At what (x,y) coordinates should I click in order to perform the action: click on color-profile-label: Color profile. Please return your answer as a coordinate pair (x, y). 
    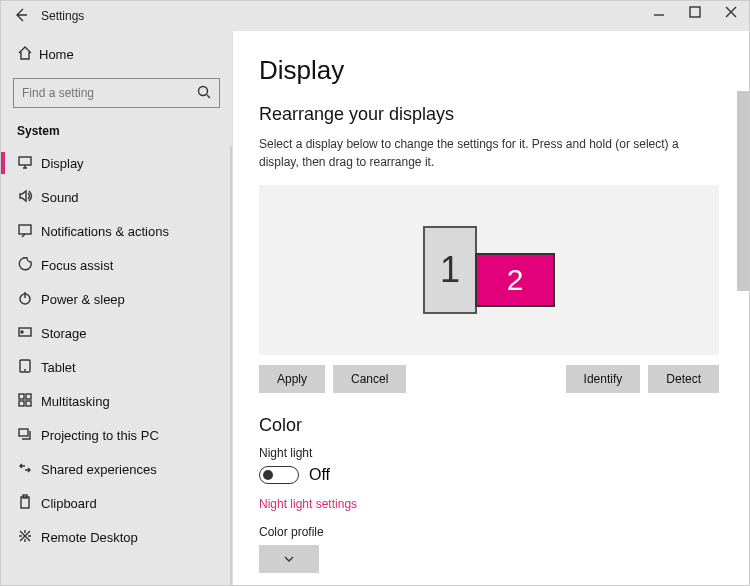
    Looking at the image, I should click on (489, 532).